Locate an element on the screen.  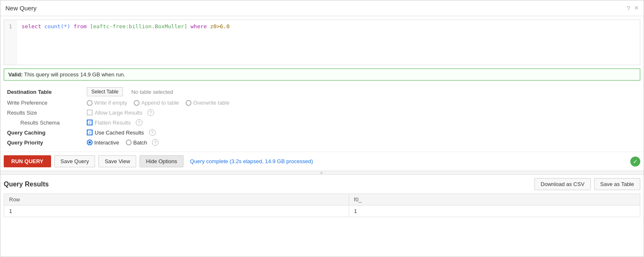
table-row: 1 1 is located at coordinates (322, 211).